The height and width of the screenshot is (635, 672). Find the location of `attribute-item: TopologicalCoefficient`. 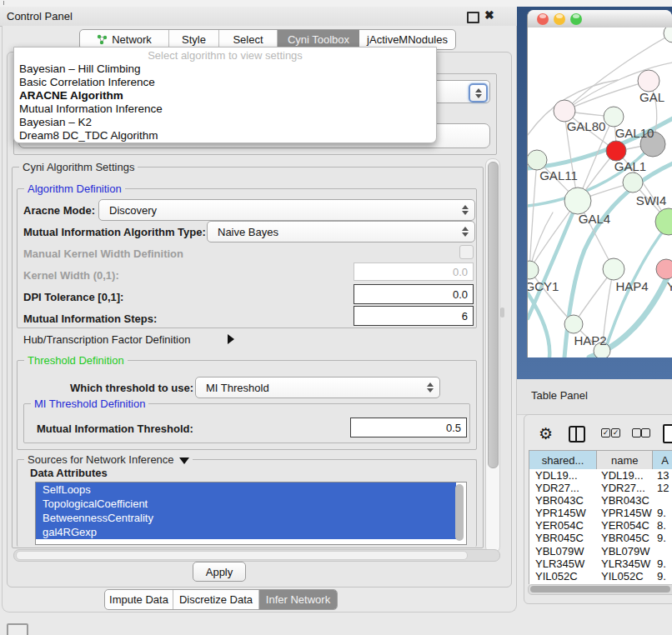

attribute-item: TopologicalCoefficient is located at coordinates (246, 503).